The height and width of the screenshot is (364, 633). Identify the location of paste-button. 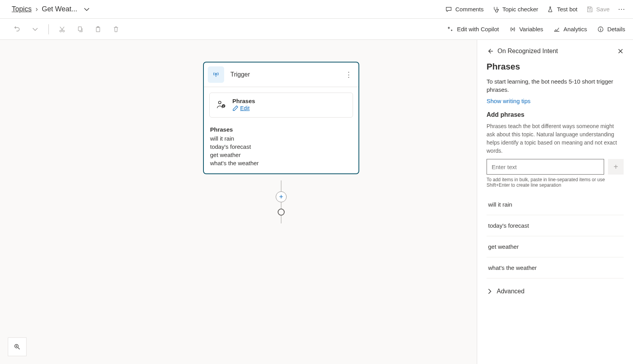
(98, 29).